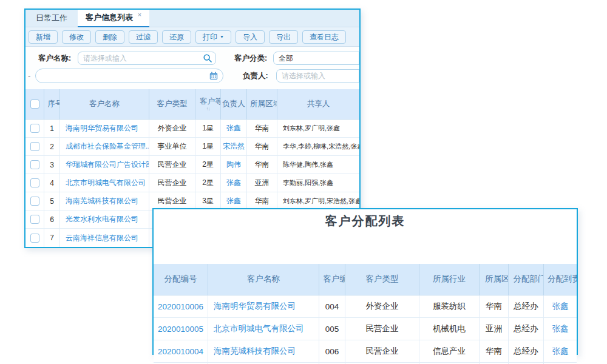 This screenshot has width=607, height=364. What do you see at coordinates (526, 279) in the screenshot?
I see `col-department: 分配部门` at bounding box center [526, 279].